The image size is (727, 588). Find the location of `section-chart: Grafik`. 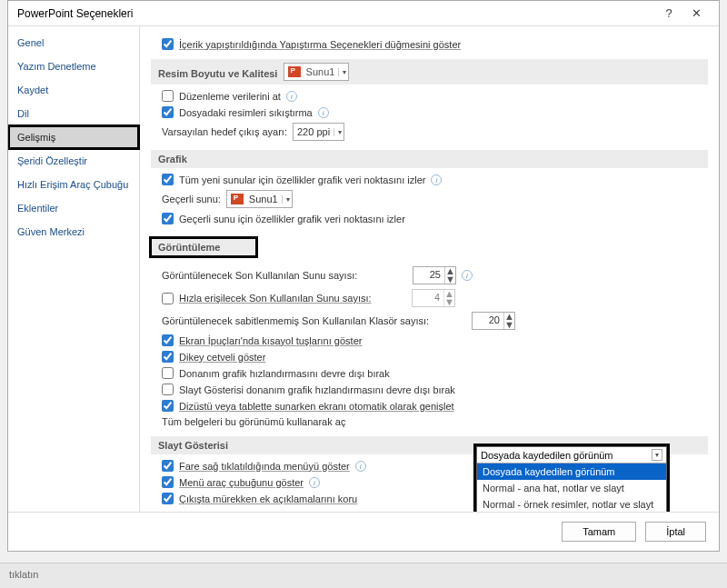

section-chart: Grafik is located at coordinates (429, 159).